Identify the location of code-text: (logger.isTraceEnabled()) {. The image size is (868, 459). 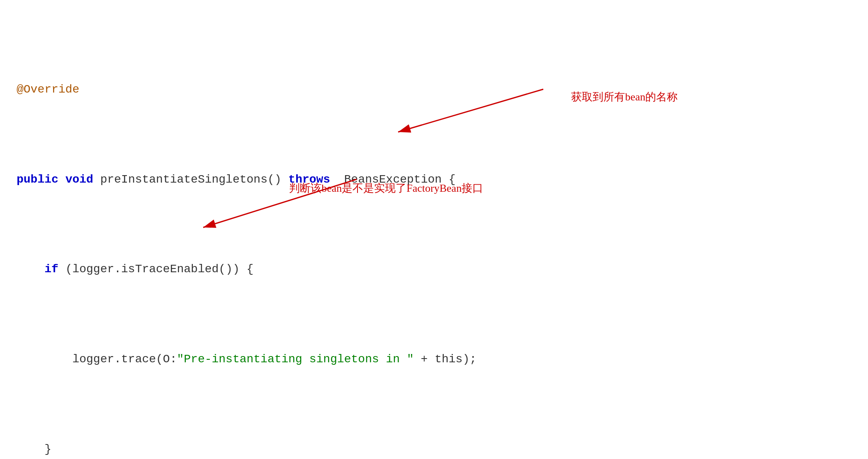
(156, 269).